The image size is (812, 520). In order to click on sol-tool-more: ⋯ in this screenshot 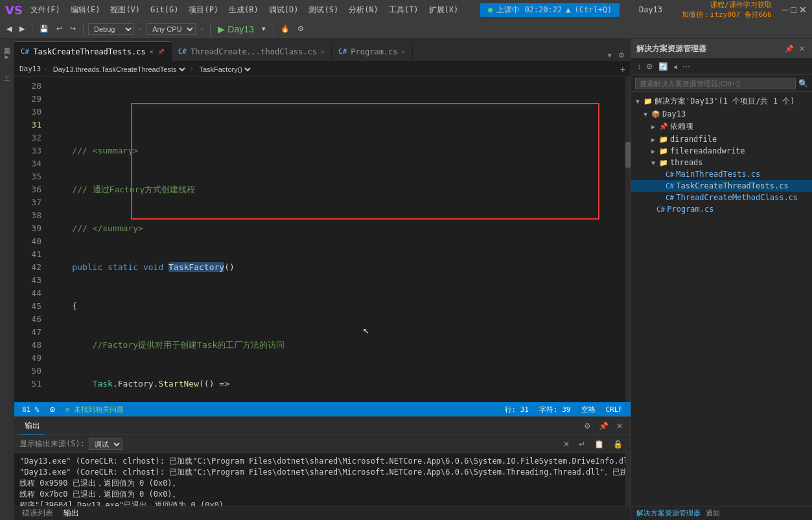, I will do `click(686, 67)`.